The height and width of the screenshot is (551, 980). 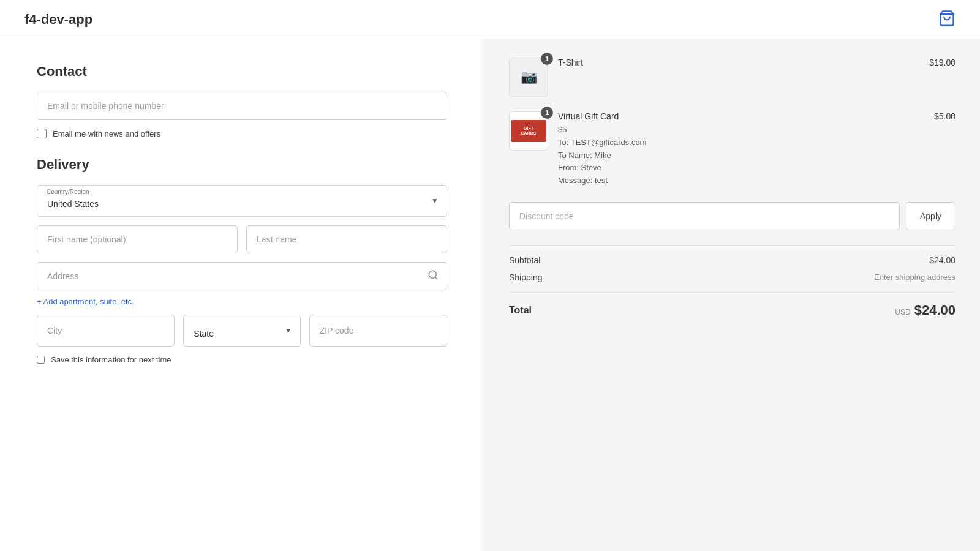 I want to click on total-currency: USD, so click(x=903, y=312).